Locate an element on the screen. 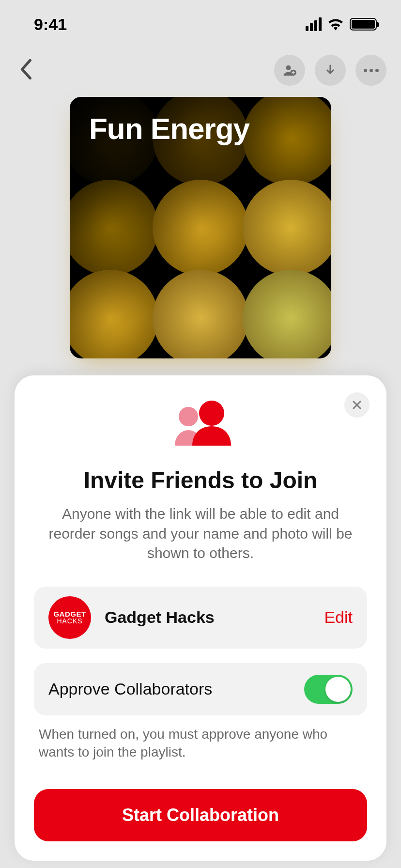 This screenshot has width=401, height=868. nav-bar is located at coordinates (200, 70).